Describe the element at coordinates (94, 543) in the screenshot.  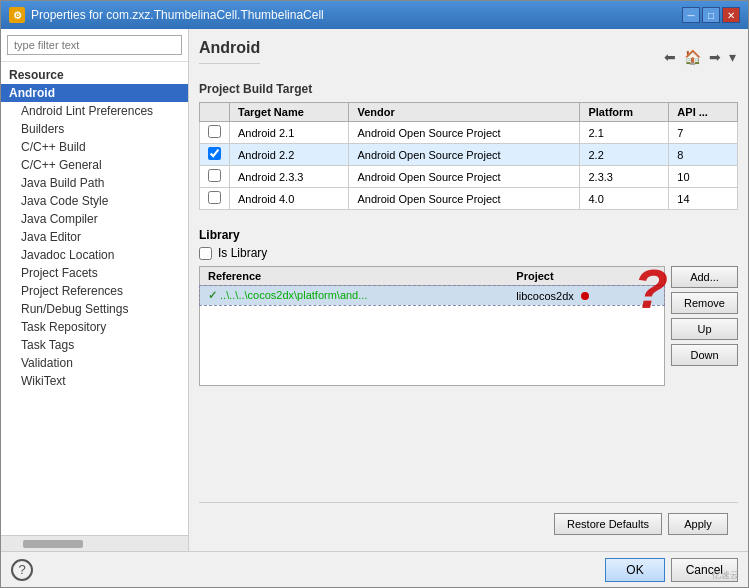
I see `left-scrollbar` at that location.